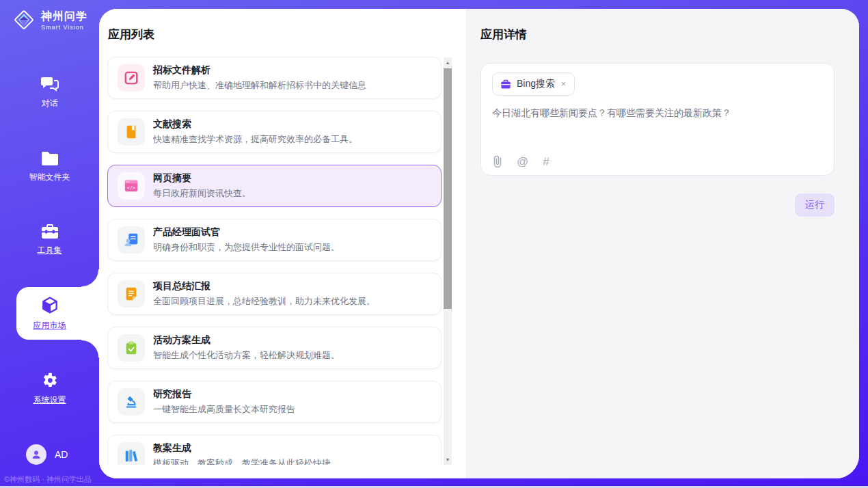  What do you see at coordinates (64, 16) in the screenshot?
I see `logo-title: 神州问学` at bounding box center [64, 16].